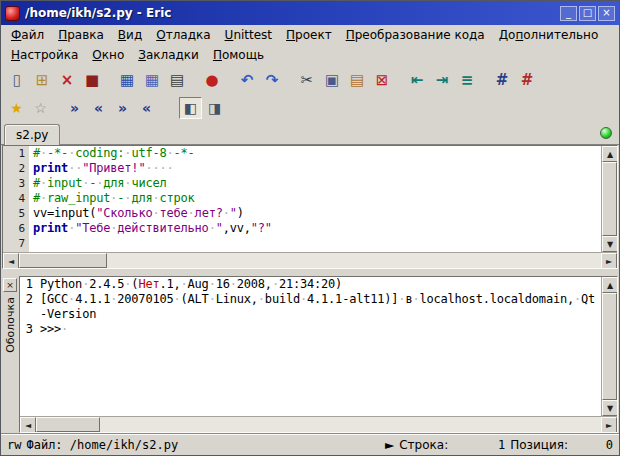 This screenshot has width=620, height=456. Describe the element at coordinates (183, 35) in the screenshot. I see `menu-debug: Отладка` at that location.